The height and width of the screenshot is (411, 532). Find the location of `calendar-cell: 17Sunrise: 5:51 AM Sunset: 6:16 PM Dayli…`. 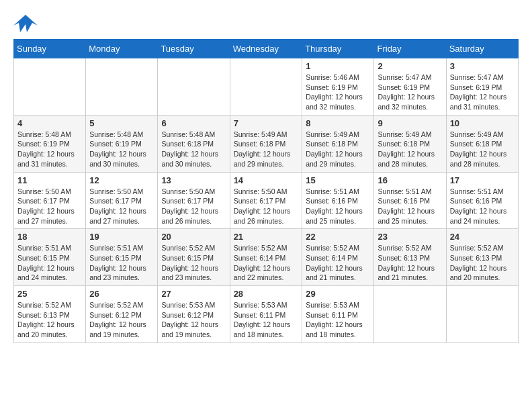

calendar-cell: 17Sunrise: 5:51 AM Sunset: 6:16 PM Dayli… is located at coordinates (482, 200).